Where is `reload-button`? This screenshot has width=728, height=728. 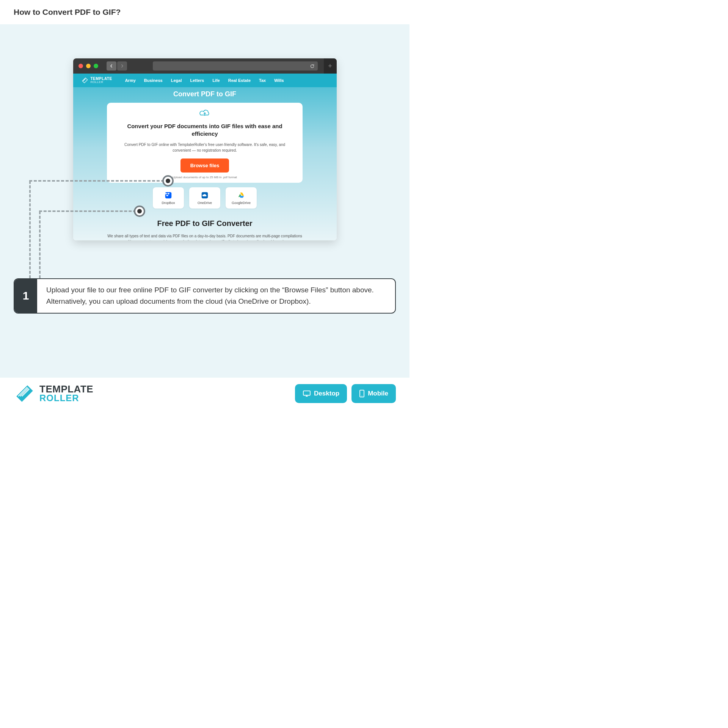 reload-button is located at coordinates (312, 66).